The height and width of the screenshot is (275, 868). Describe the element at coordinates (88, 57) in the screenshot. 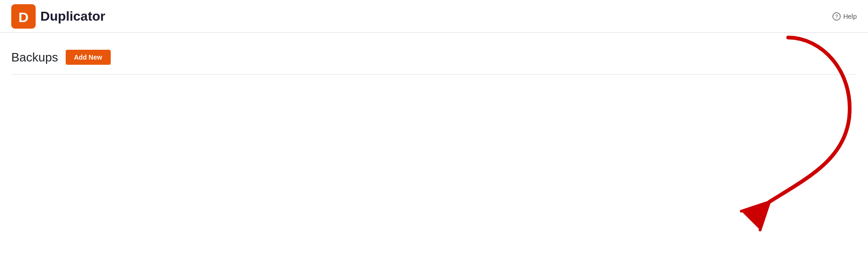

I see `add-new-button: Add New` at that location.